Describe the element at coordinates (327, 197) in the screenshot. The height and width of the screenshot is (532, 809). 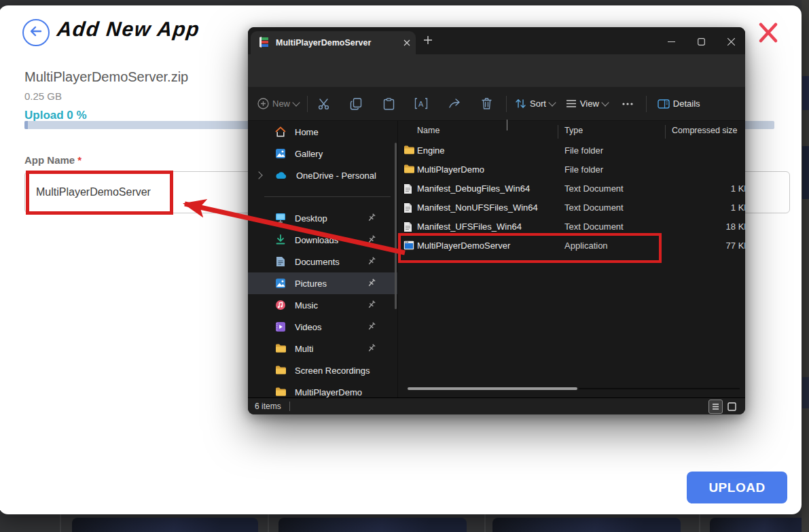
I see `sidebar-divider` at that location.